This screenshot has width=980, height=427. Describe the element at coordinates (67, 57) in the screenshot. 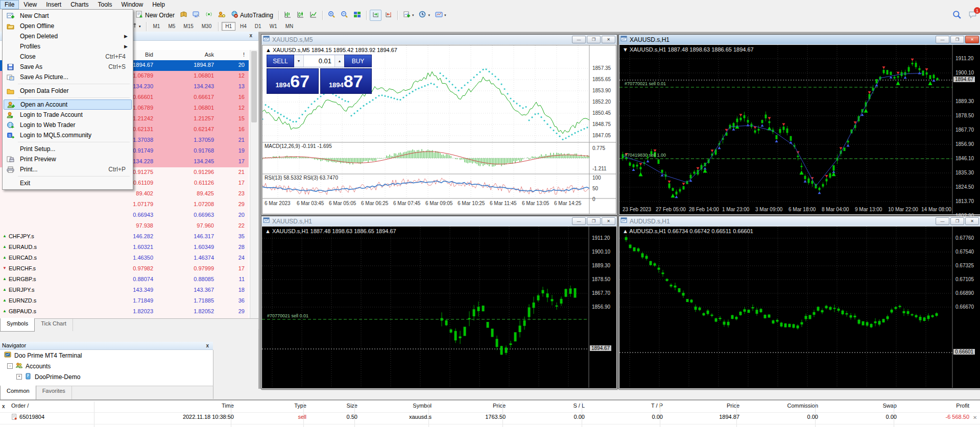

I see `menu-item-close: CloseCtrl+F4` at that location.